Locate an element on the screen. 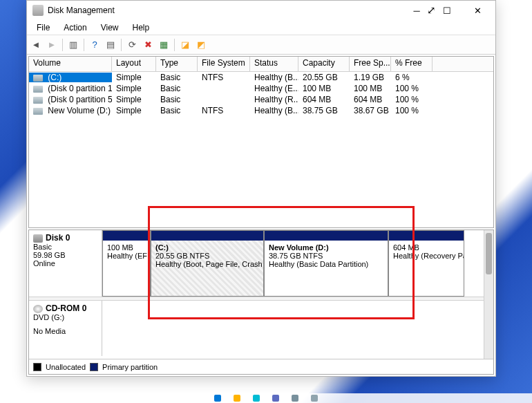 This screenshot has width=532, height=403. taskbar is located at coordinates (266, 398).